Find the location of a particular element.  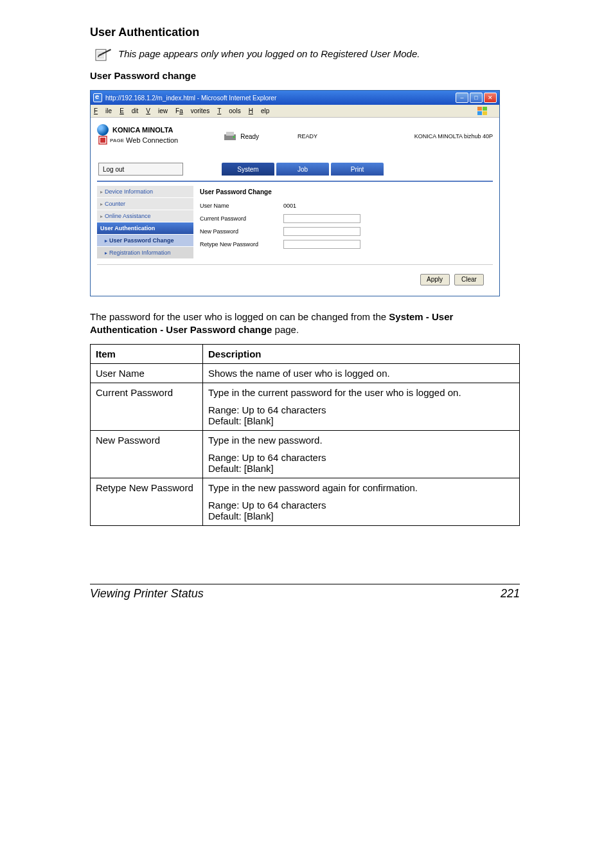

menu-tools: Tools is located at coordinates (229, 111).